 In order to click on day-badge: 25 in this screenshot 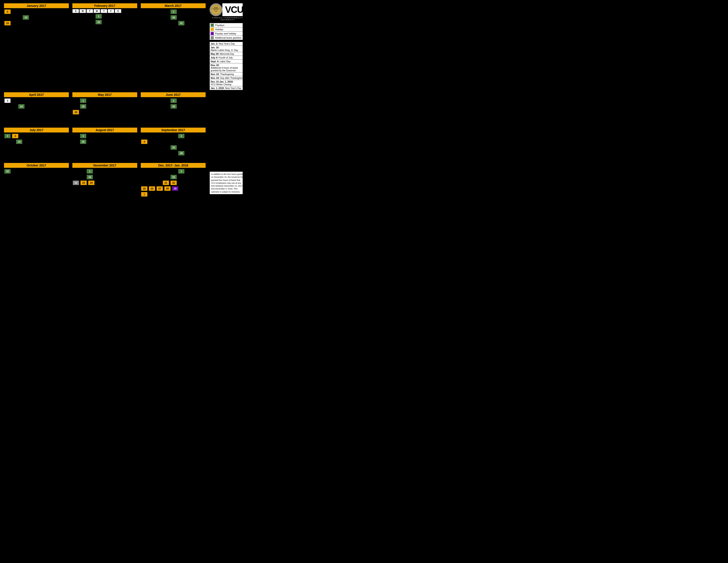, I will do `click(144, 189)`.